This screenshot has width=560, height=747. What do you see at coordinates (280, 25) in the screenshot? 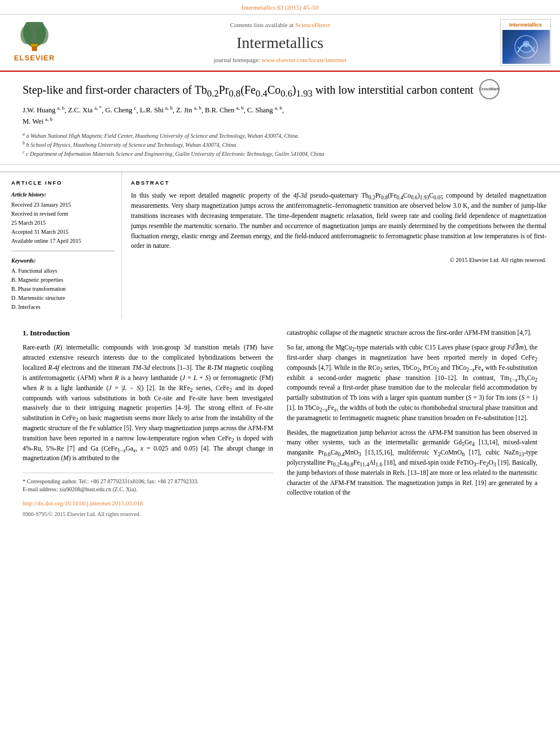
I see `sciencedirect-line: Contents lists available at ScienceDirec…` at bounding box center [280, 25].